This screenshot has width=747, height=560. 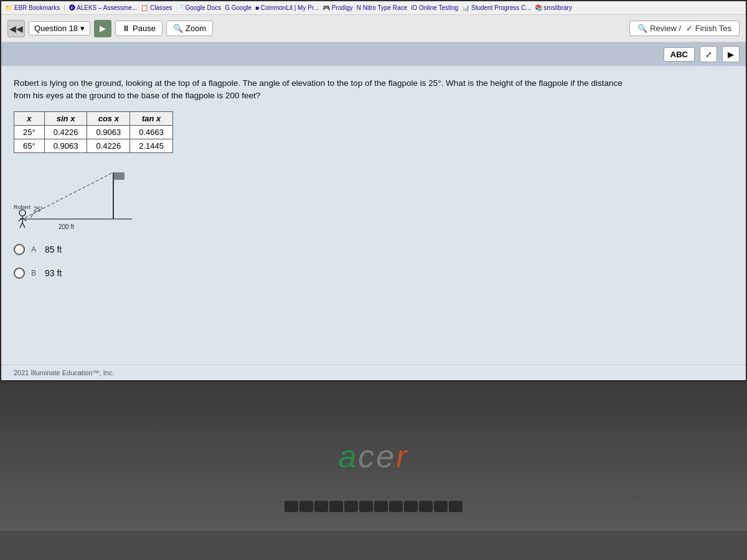 What do you see at coordinates (189, 29) in the screenshot?
I see `zoom-button: 🔍 Zoom` at bounding box center [189, 29].